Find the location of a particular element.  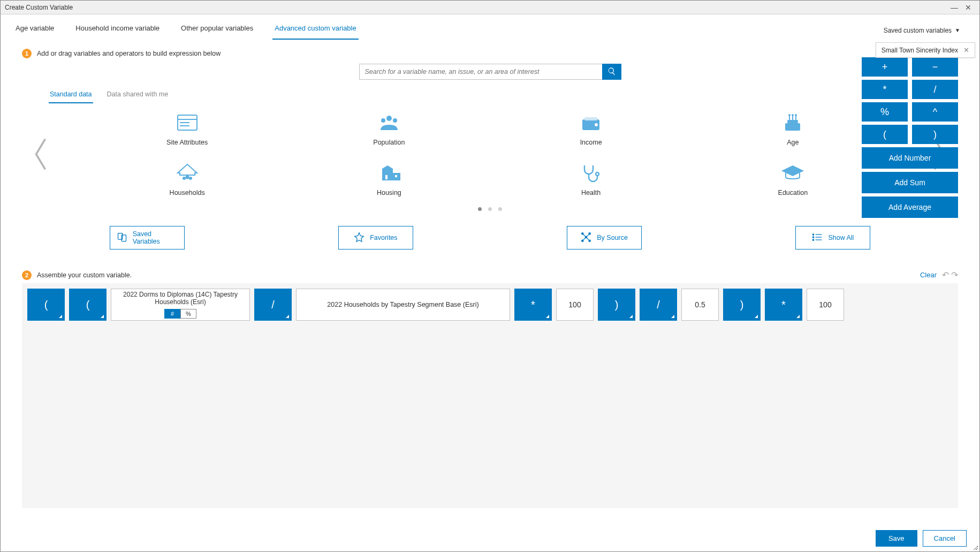

prev-arrow is located at coordinates (41, 154).